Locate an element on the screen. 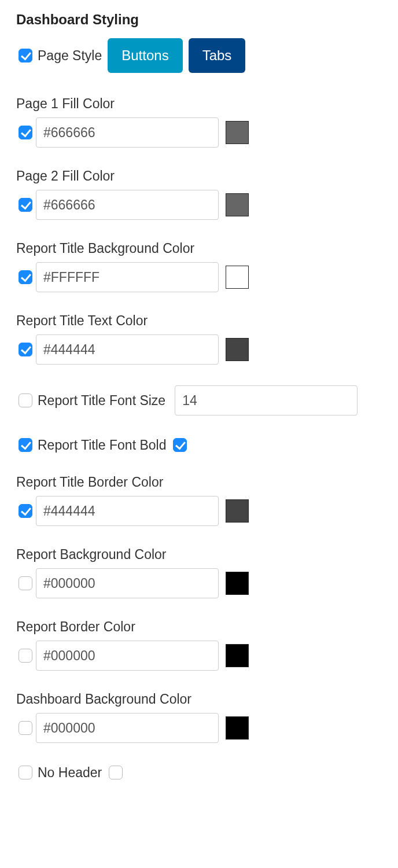  page1-fill-field: Page 1 Fill Color is located at coordinates (199, 122).